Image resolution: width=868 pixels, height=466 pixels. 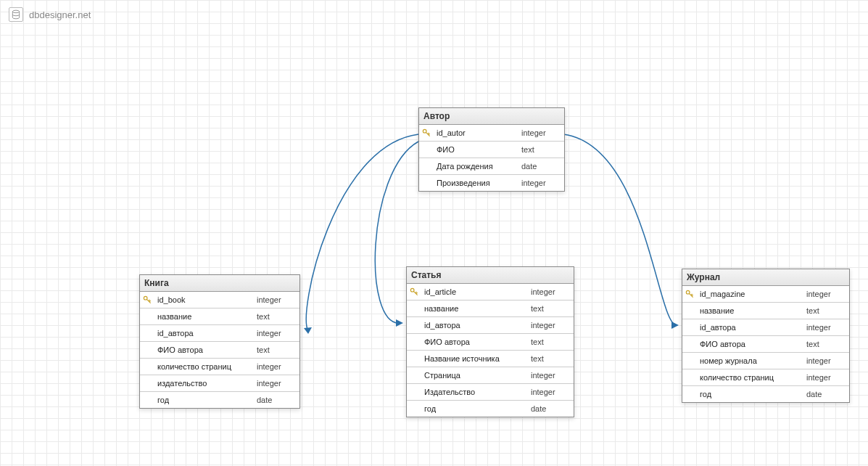 What do you see at coordinates (220, 283) in the screenshot?
I see `table-book-header: Книга` at bounding box center [220, 283].